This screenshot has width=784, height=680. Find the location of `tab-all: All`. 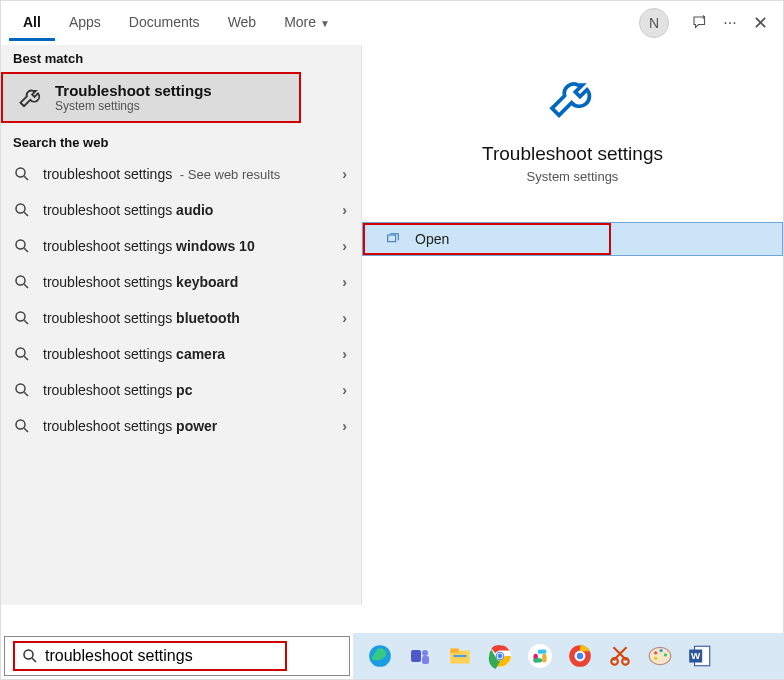

tab-all: All is located at coordinates (32, 22).